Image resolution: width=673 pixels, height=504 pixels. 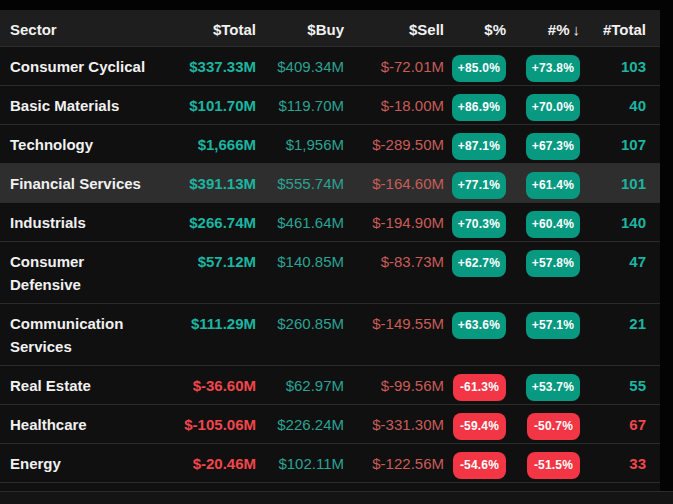 What do you see at coordinates (85, 105) in the screenshot?
I see `sector-name: Basic Materials` at bounding box center [85, 105].